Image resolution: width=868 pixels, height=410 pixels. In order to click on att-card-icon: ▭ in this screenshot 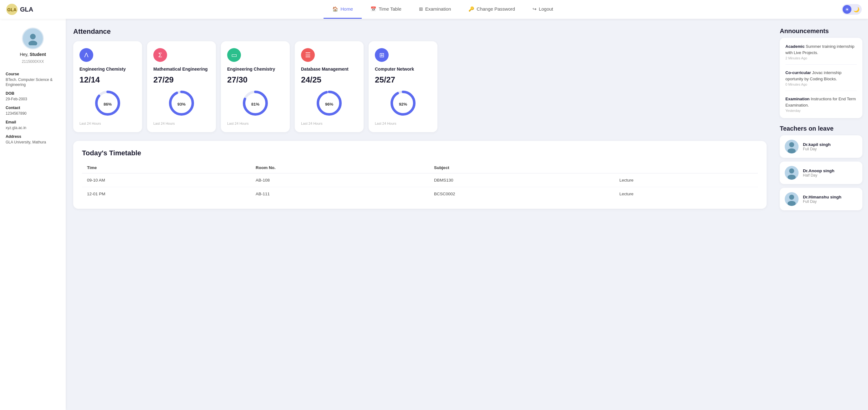, I will do `click(234, 55)`.